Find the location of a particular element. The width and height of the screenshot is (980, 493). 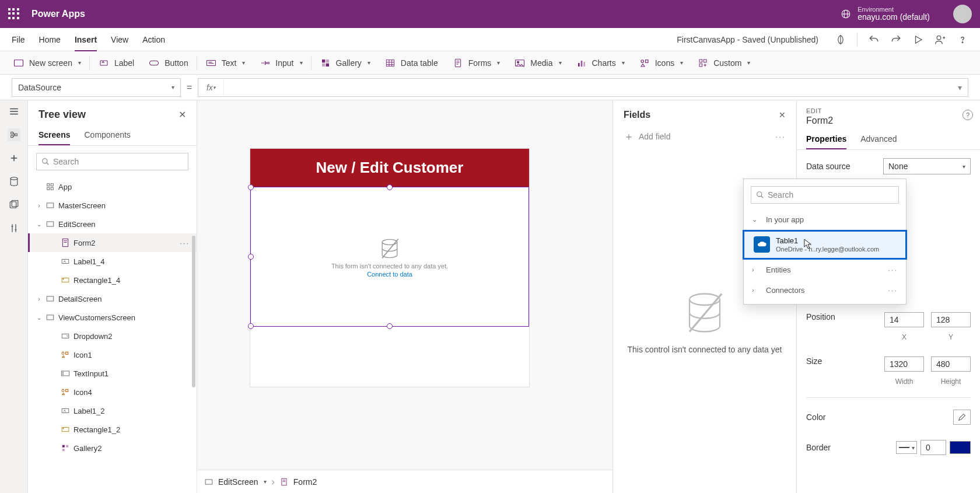

suite-header: Power Apps Environment enayu.com (defaul… is located at coordinates (490, 14).